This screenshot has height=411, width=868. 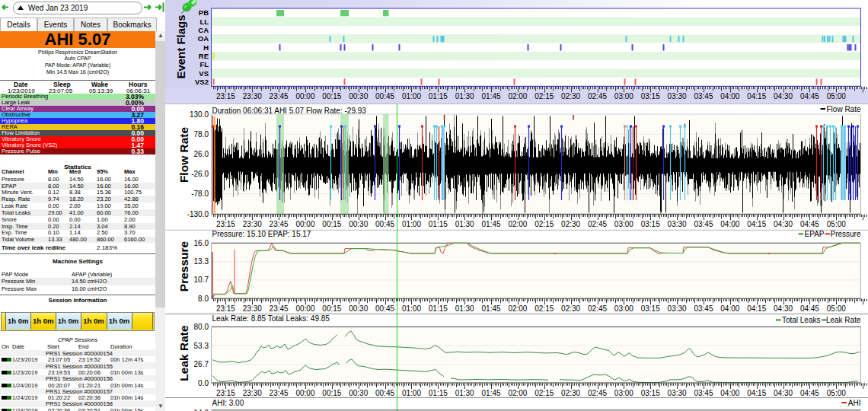 What do you see at coordinates (204, 21) in the screenshot?
I see `svg-text: LL` at bounding box center [204, 21].